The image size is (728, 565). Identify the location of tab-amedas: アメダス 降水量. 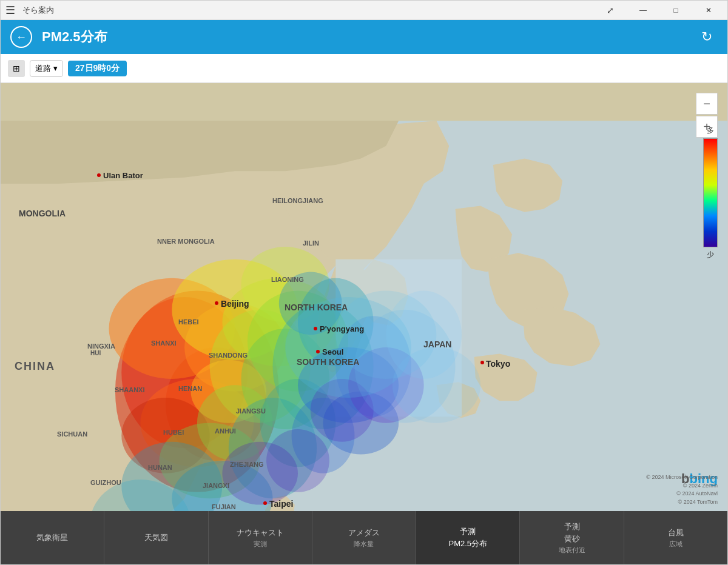
(364, 538).